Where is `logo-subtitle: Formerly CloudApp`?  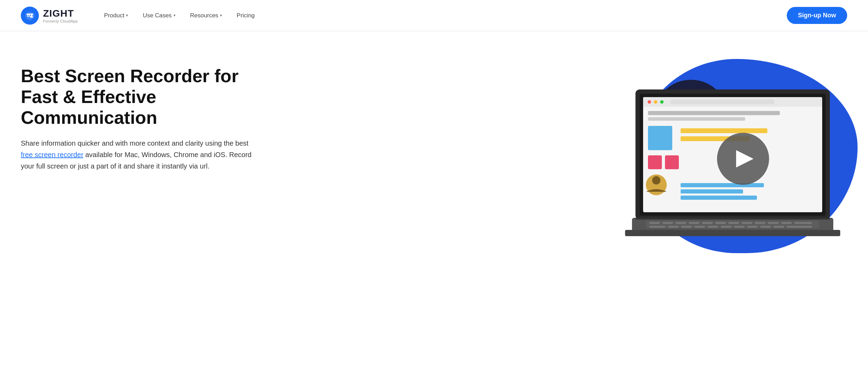 logo-subtitle: Formerly CloudApp is located at coordinates (60, 21).